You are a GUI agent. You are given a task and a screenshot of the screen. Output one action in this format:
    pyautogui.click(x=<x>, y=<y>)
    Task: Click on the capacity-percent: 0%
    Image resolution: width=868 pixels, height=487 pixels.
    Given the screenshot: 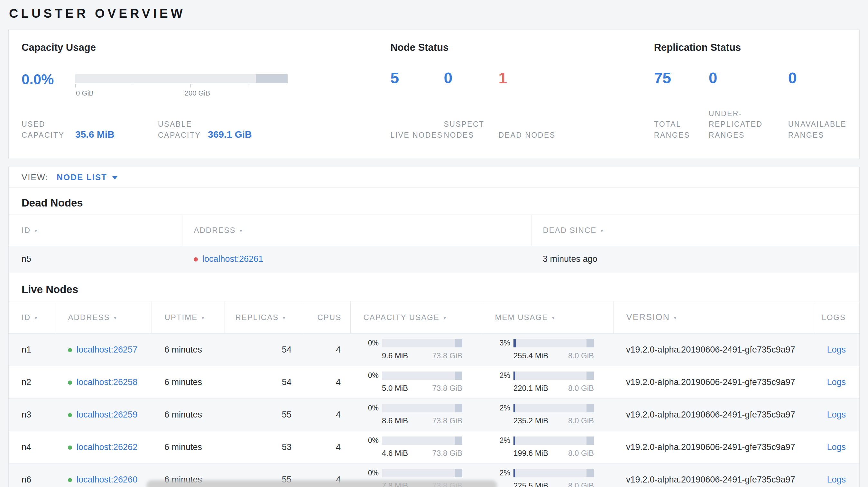 What is the action you would take?
    pyautogui.click(x=371, y=376)
    